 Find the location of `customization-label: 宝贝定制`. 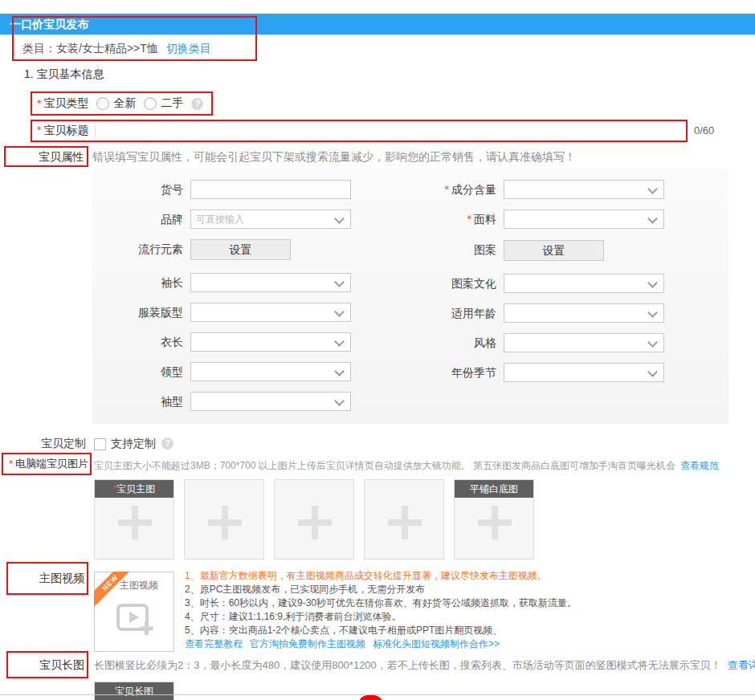

customization-label: 宝贝定制 is located at coordinates (43, 444).